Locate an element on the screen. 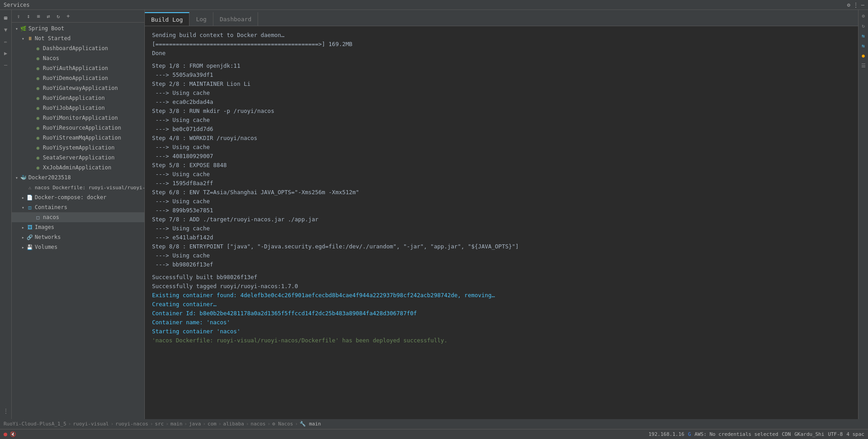 The image size is (868, 439). breadcrumb-sep-5: › is located at coordinates (186, 424).